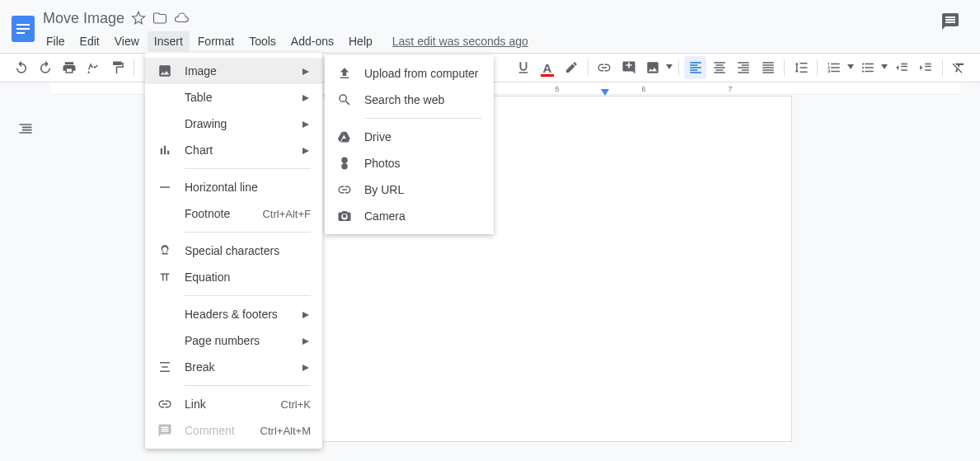  Describe the element at coordinates (234, 187) in the screenshot. I see `insert-item-horizontal-line: Horizontal line` at that location.